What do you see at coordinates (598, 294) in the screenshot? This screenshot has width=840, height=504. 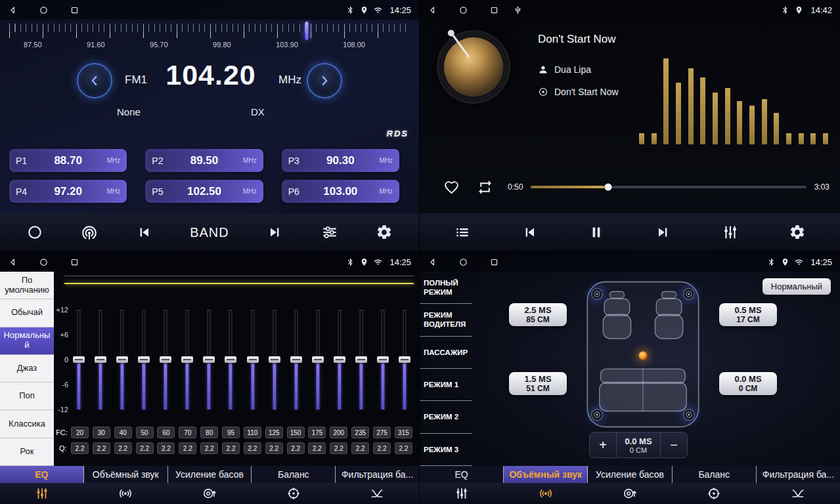 I see `speaker-front-left-icon` at bounding box center [598, 294].